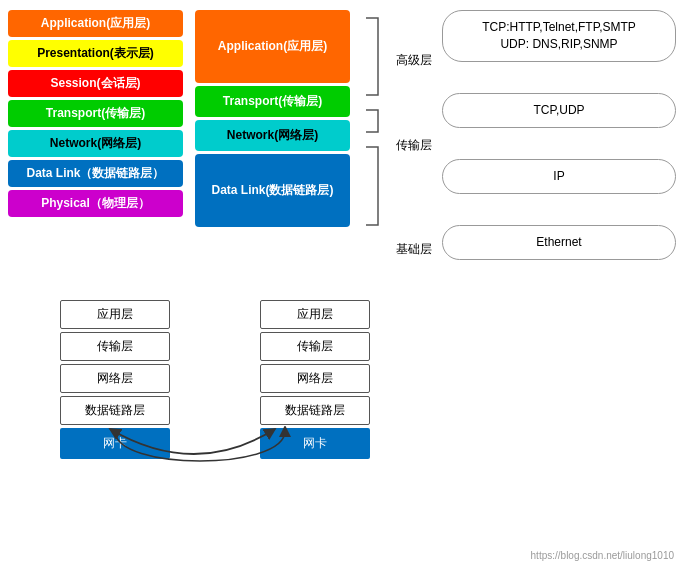 Image resolution: width=684 pixels, height=569 pixels. What do you see at coordinates (96, 174) in the screenshot?
I see `osi-datalink: Data Link（数据链路层）` at bounding box center [96, 174].